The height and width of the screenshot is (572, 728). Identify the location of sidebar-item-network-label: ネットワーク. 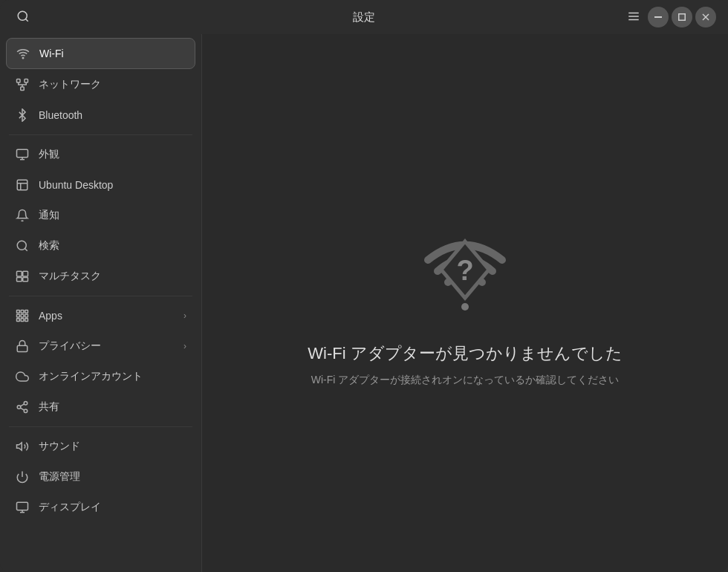
(70, 85).